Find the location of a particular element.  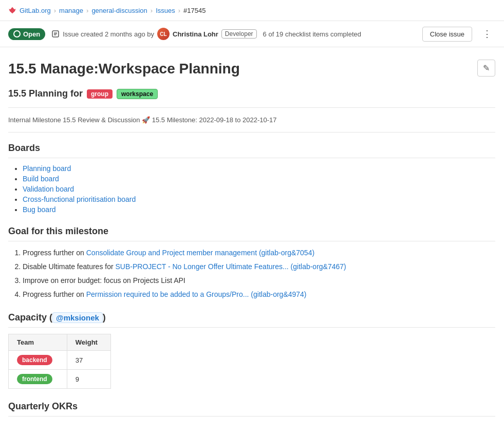

tag-workspace: workspace is located at coordinates (137, 94).